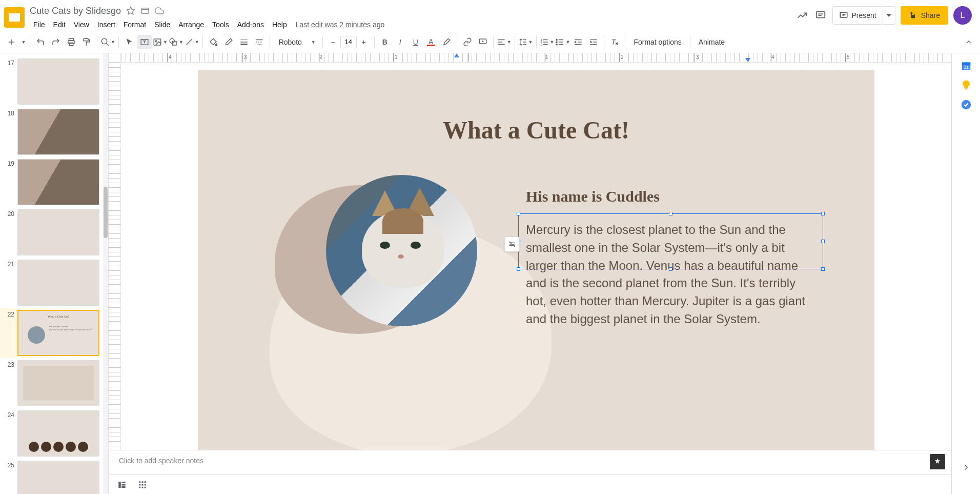 The height and width of the screenshot is (494, 980). What do you see at coordinates (56, 42) in the screenshot?
I see `redo-button` at bounding box center [56, 42].